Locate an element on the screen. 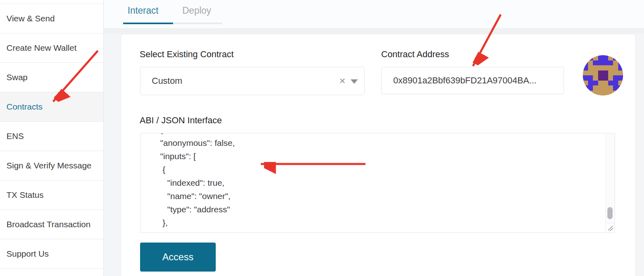 This screenshot has height=276, width=644. textarea-resize-handle-icon is located at coordinates (610, 228).